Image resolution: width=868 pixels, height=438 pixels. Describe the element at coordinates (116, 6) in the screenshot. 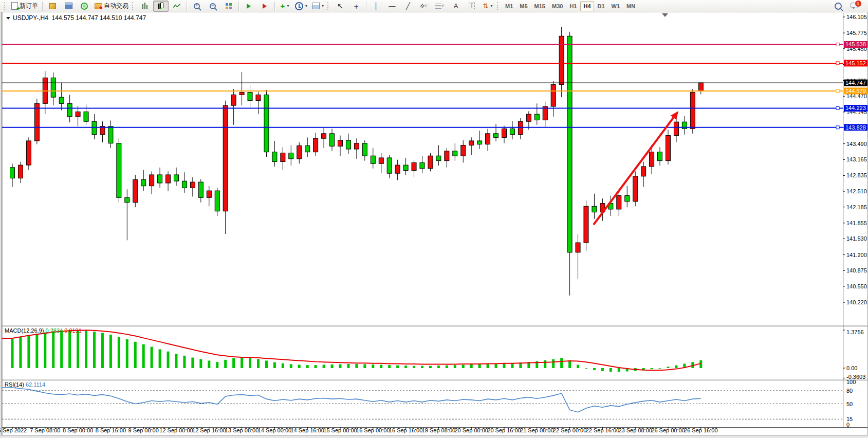

I see `auto-trading-label: 自动交易` at that location.